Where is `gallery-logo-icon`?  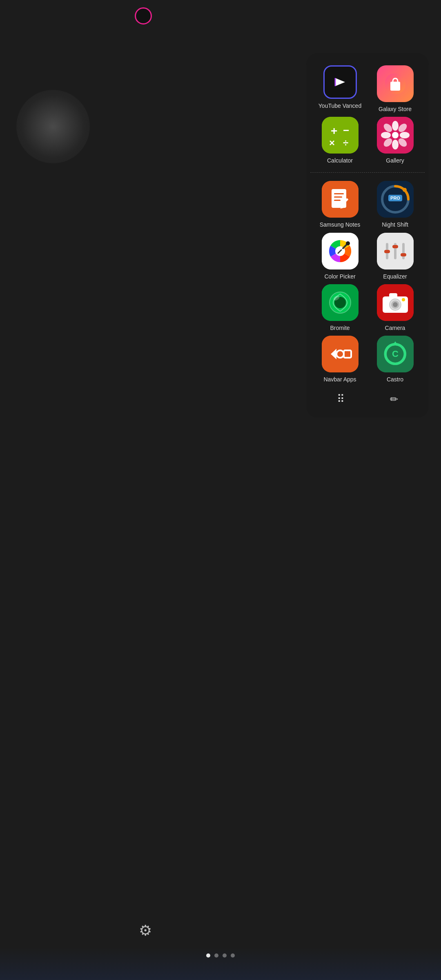 gallery-logo-icon is located at coordinates (395, 135).